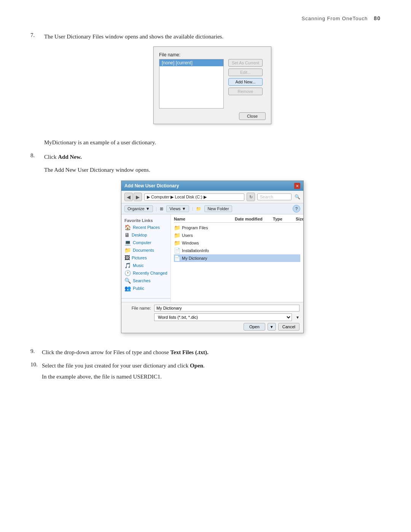  Describe the element at coordinates (196, 251) in the screenshot. I see `file-name: InstallationInfo` at that location.